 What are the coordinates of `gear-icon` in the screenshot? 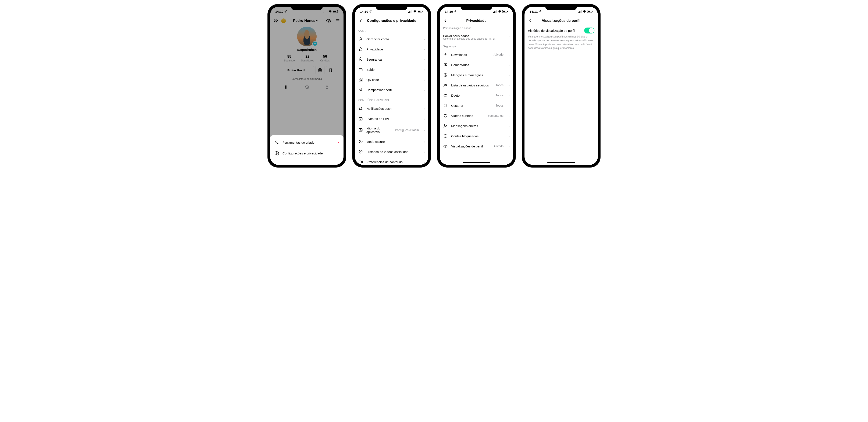 It's located at (277, 153).